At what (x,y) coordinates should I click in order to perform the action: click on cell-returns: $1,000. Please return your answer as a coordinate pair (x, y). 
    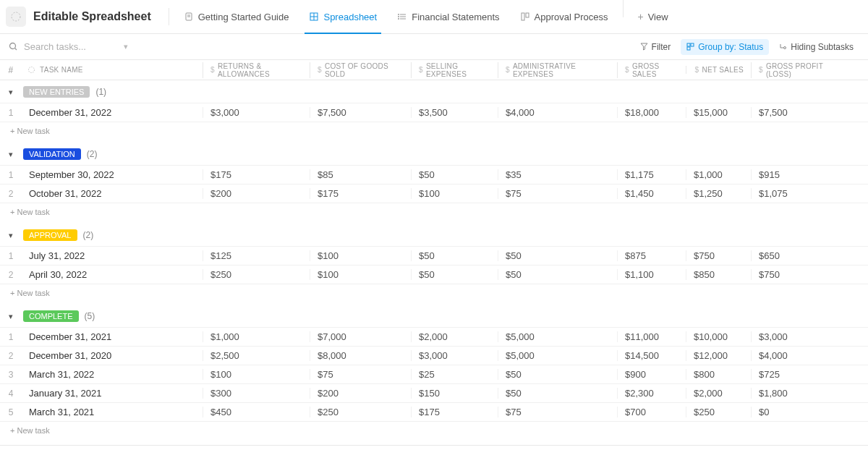
    Looking at the image, I should click on (256, 337).